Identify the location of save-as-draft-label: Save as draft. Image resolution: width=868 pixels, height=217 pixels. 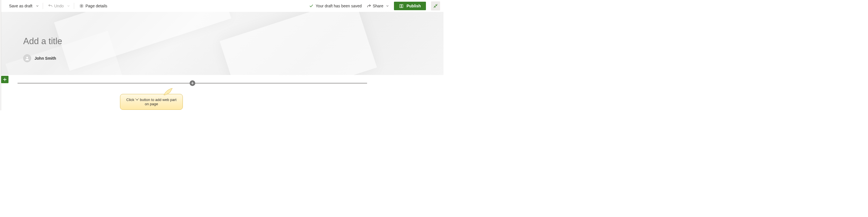
(21, 6).